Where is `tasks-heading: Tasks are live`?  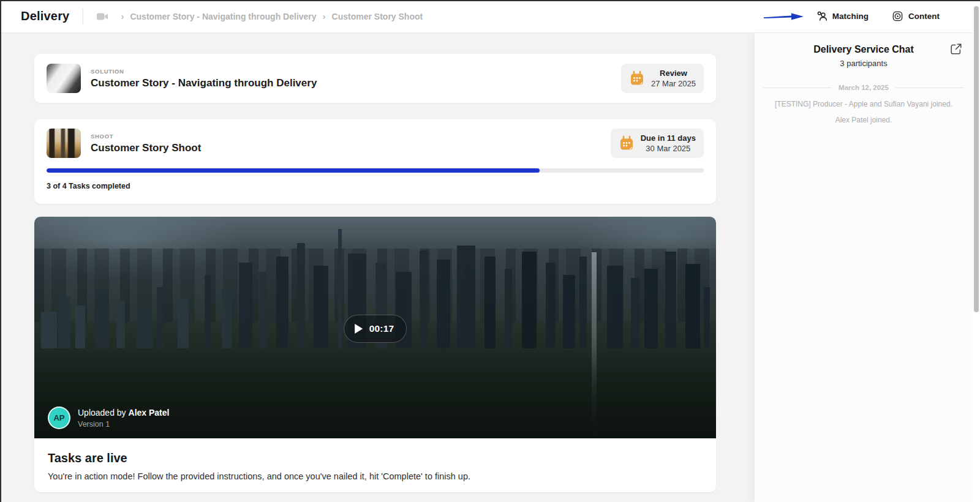 tasks-heading: Tasks are live is located at coordinates (375, 458).